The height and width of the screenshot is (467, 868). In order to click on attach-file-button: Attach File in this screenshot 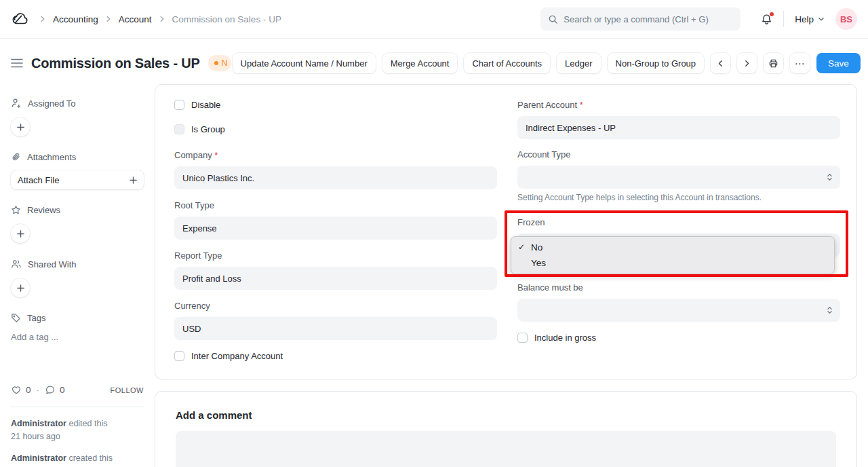, I will do `click(77, 180)`.